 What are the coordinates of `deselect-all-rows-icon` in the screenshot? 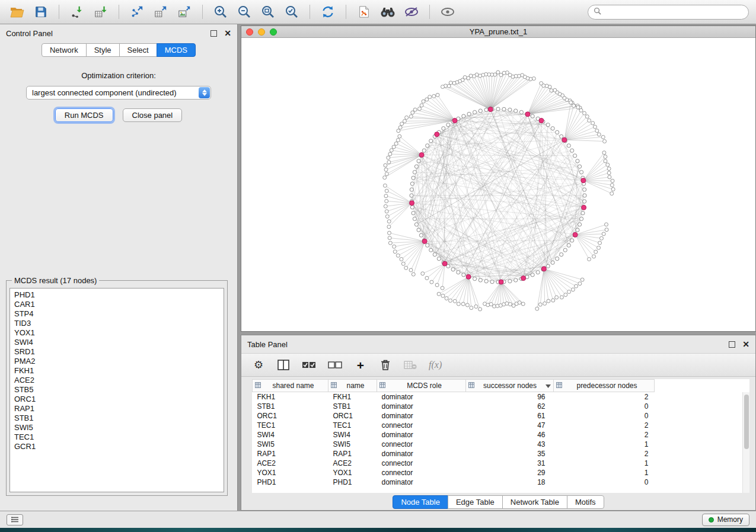 It's located at (335, 365).